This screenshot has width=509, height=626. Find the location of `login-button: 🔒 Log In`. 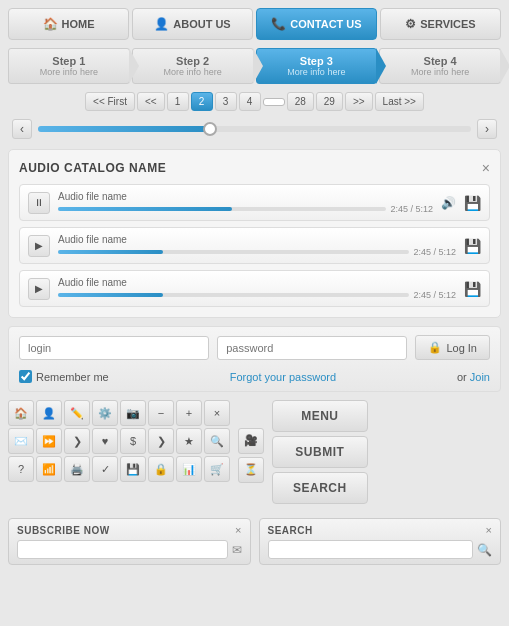

login-button: 🔒 Log In is located at coordinates (452, 348).